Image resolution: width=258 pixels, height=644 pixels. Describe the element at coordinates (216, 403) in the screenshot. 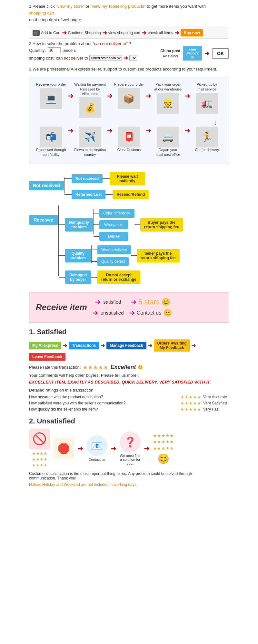

I see `detail-result-2: Very Satisfied` at that location.